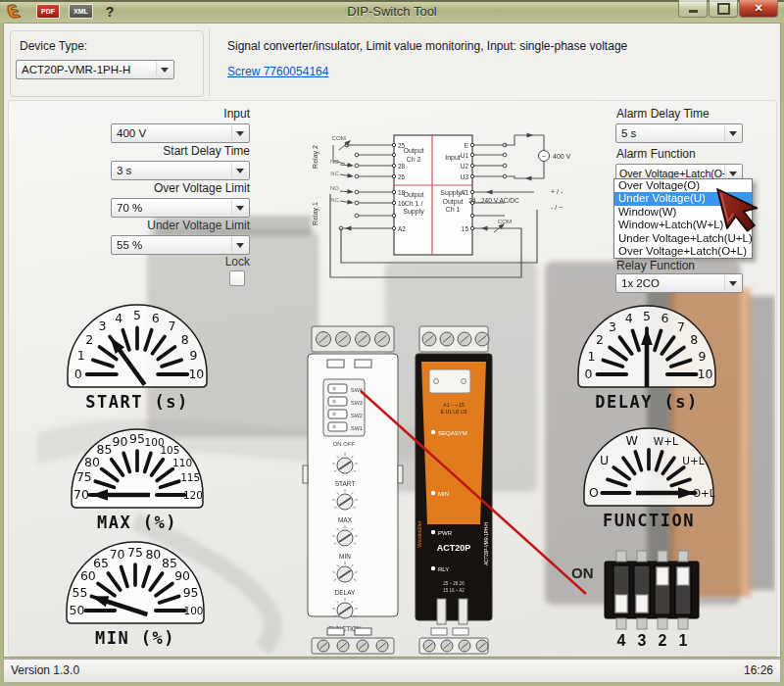 This screenshot has height=686, width=784. I want to click on svg-text: 105, so click(170, 450).